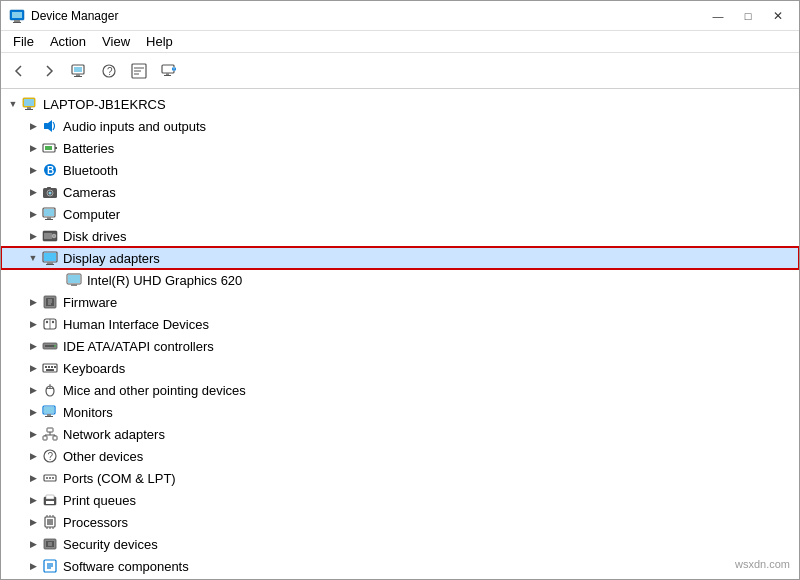 Image resolution: width=800 pixels, height=580 pixels. Describe the element at coordinates (400, 258) in the screenshot. I see `tree-item-display: Display adapters` at that location.